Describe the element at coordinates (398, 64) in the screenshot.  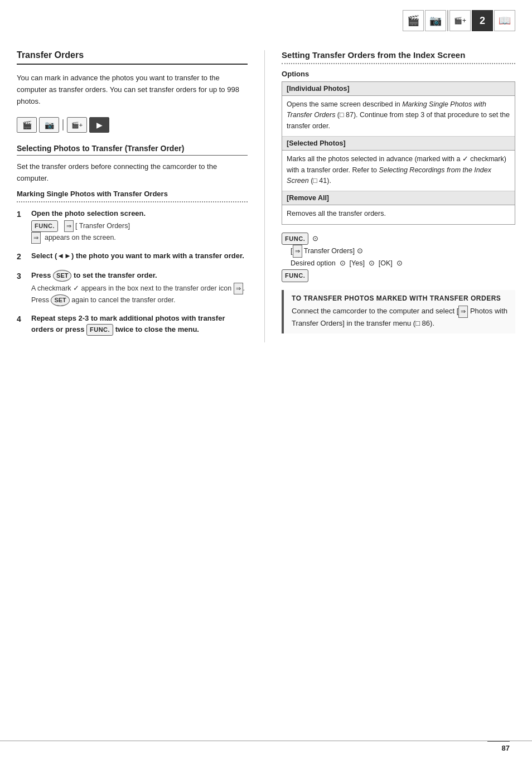
I see `right-dotted-sep` at that location.